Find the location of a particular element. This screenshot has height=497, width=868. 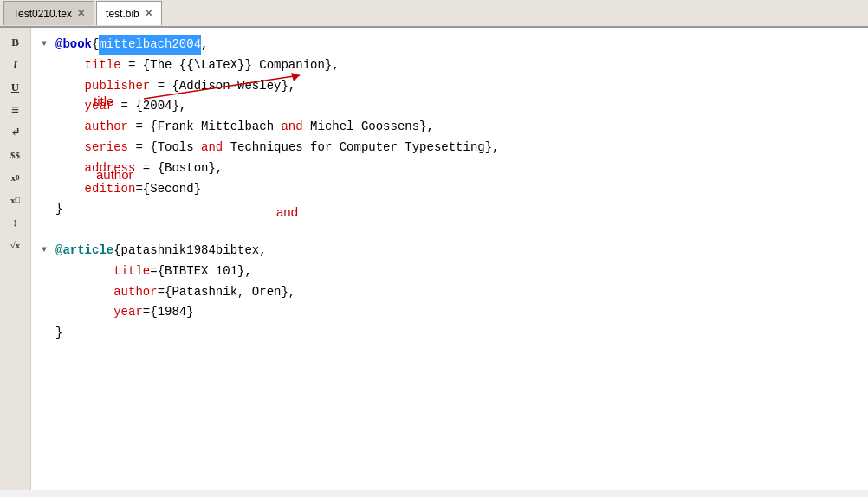

fold-arrow-aauthor is located at coordinates (48, 291).